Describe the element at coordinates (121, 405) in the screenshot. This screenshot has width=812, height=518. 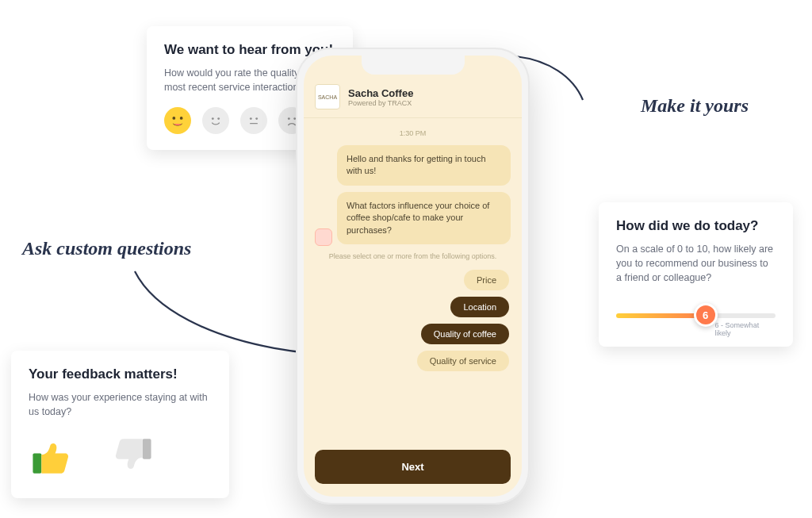
I see `card-thumbs-question: How was your experience staying at with …` at that location.